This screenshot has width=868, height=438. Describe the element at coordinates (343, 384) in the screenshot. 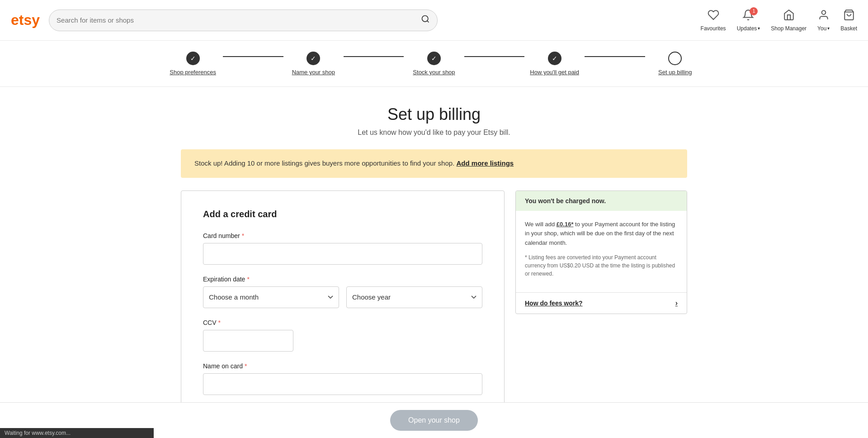

I see `name-on-card-input` at that location.